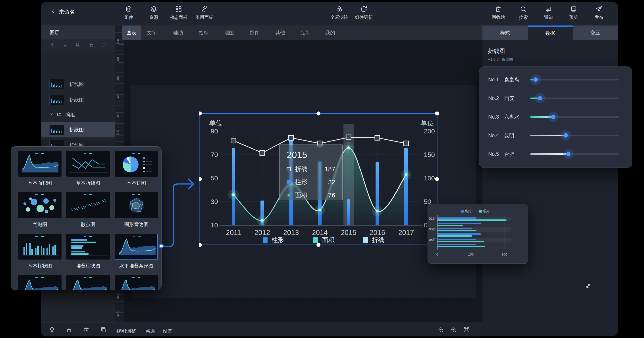  Describe the element at coordinates (280, 33) in the screenshot. I see `tab-其他: 其他` at that location.